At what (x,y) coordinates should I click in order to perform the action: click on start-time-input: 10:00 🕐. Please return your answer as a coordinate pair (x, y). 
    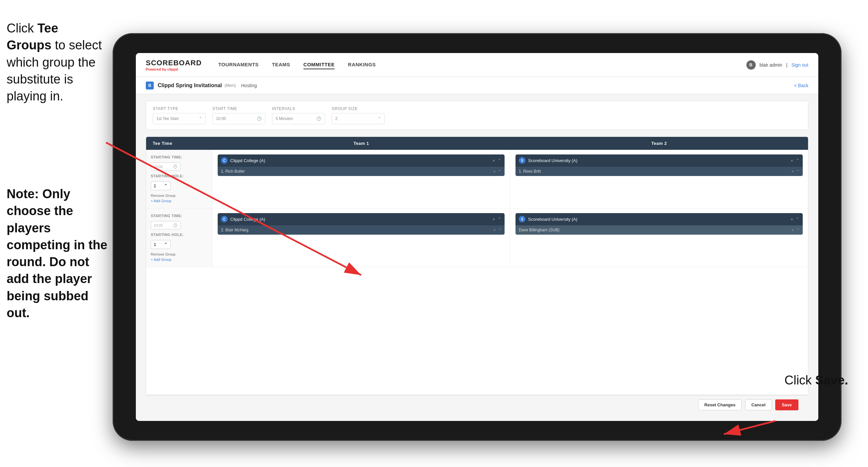
    Looking at the image, I should click on (239, 119).